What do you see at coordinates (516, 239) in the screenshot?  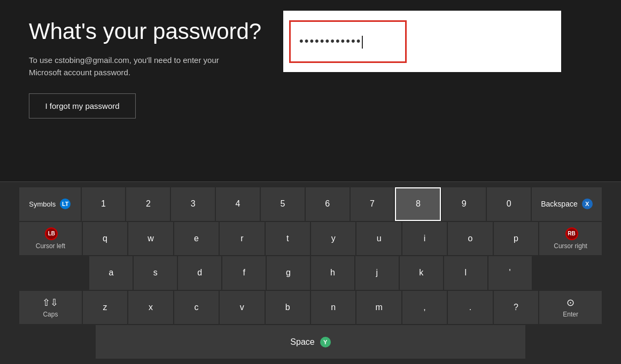 I see `key-p: p` at bounding box center [516, 239].